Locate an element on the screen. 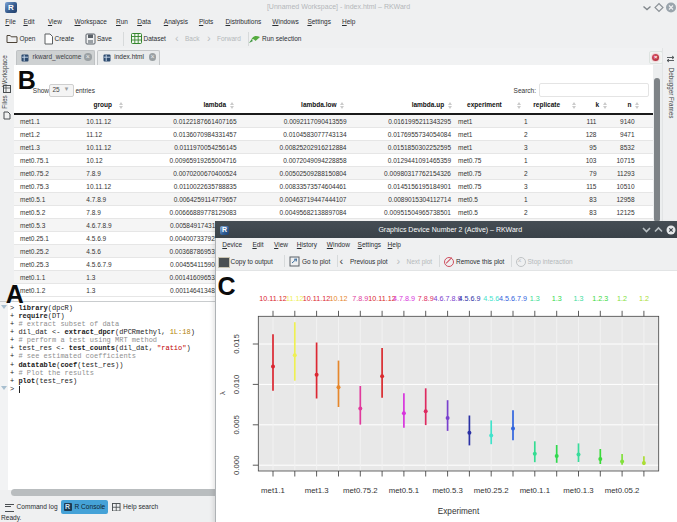 The image size is (677, 522). svg-text: 10.12 is located at coordinates (338, 298).